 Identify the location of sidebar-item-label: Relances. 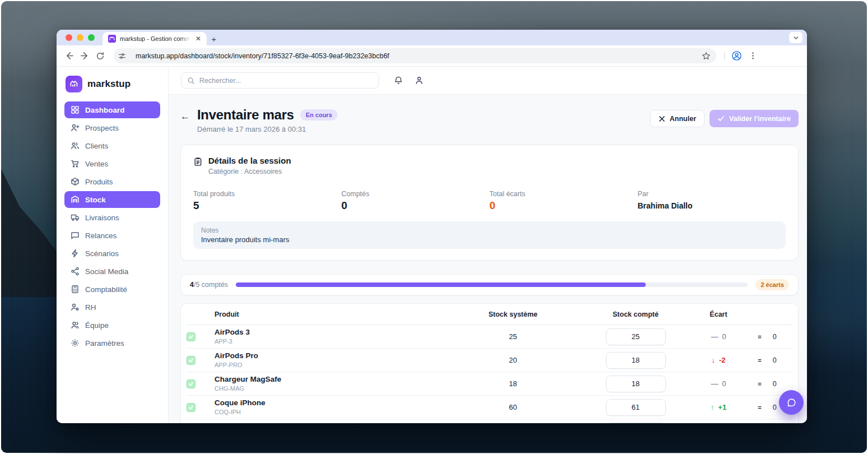
(101, 235).